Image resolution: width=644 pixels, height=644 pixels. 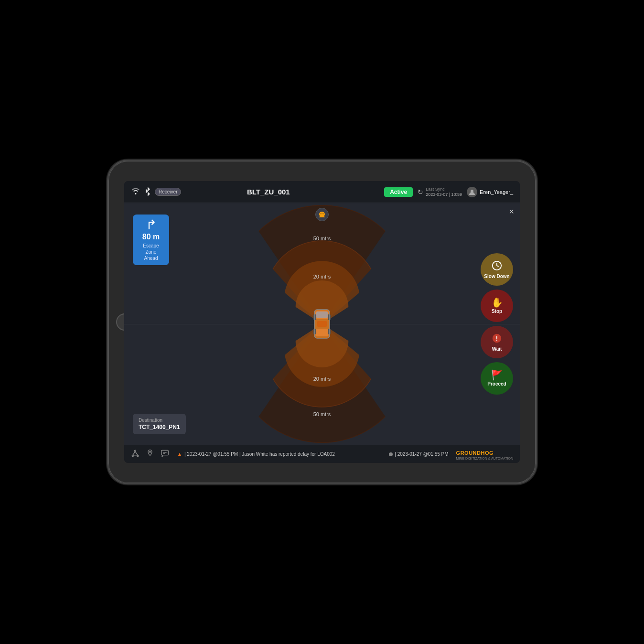 I want to click on nav-label: Escape Zone Ahead, so click(x=151, y=252).